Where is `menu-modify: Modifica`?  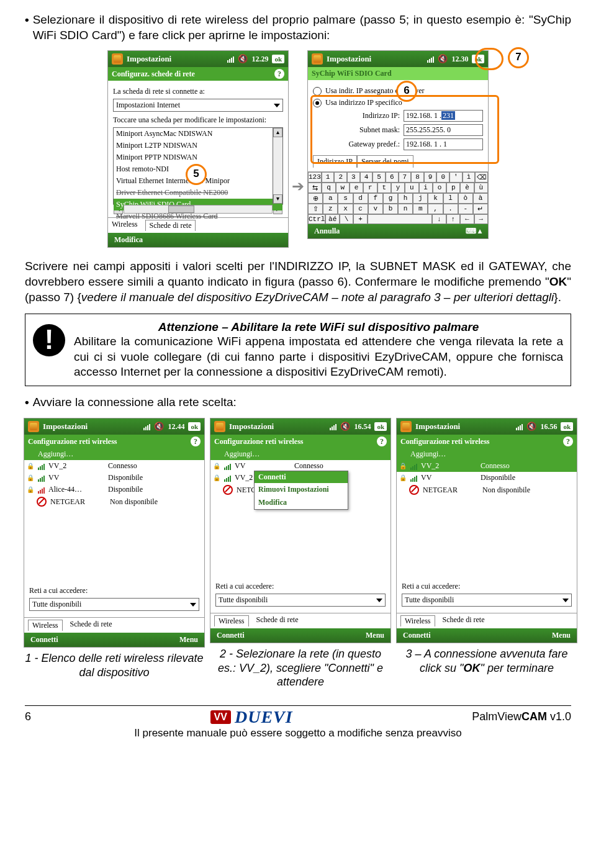
menu-modify: Modifica is located at coordinates (301, 503).